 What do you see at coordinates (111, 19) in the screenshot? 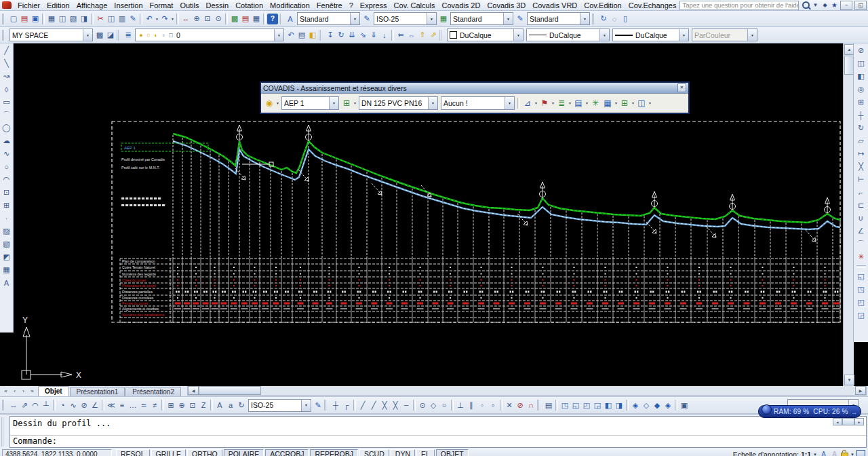
I see `copy-clip-icon: ◫` at bounding box center [111, 19].